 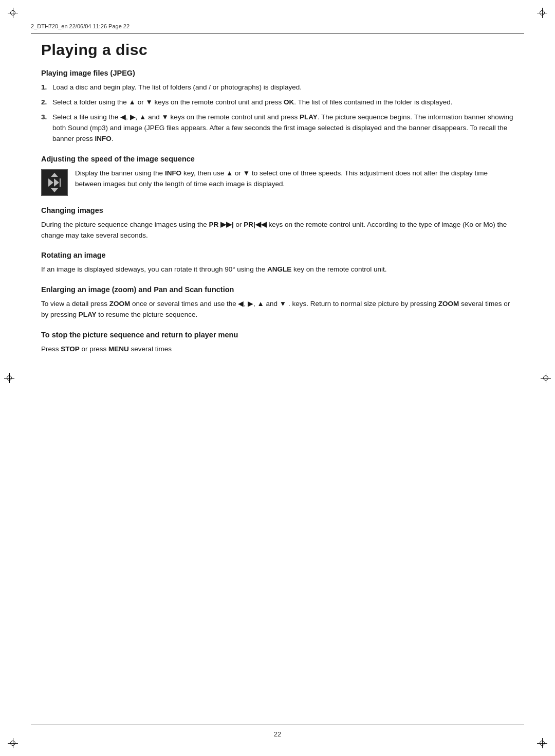 What do you see at coordinates (9, 378) in the screenshot?
I see `reg-mark-left-mid` at bounding box center [9, 378].